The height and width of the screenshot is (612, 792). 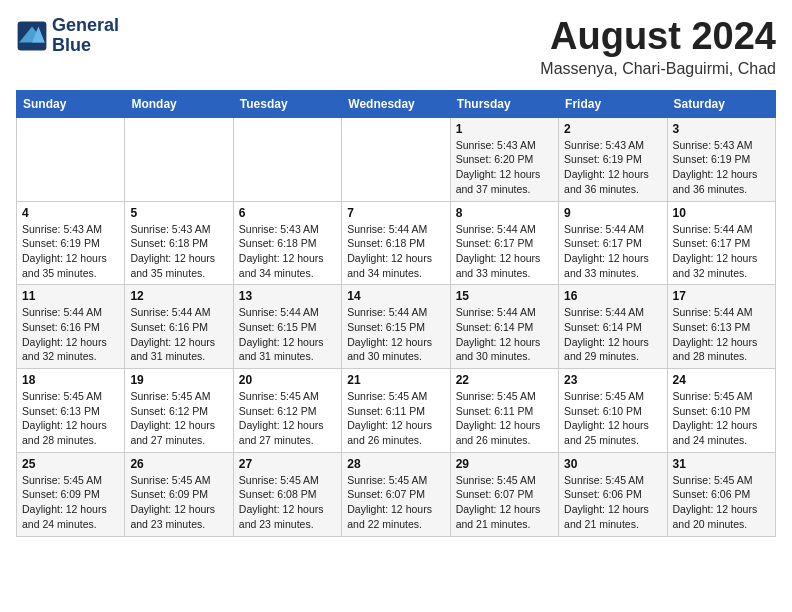 I want to click on day-number: 21, so click(x=396, y=380).